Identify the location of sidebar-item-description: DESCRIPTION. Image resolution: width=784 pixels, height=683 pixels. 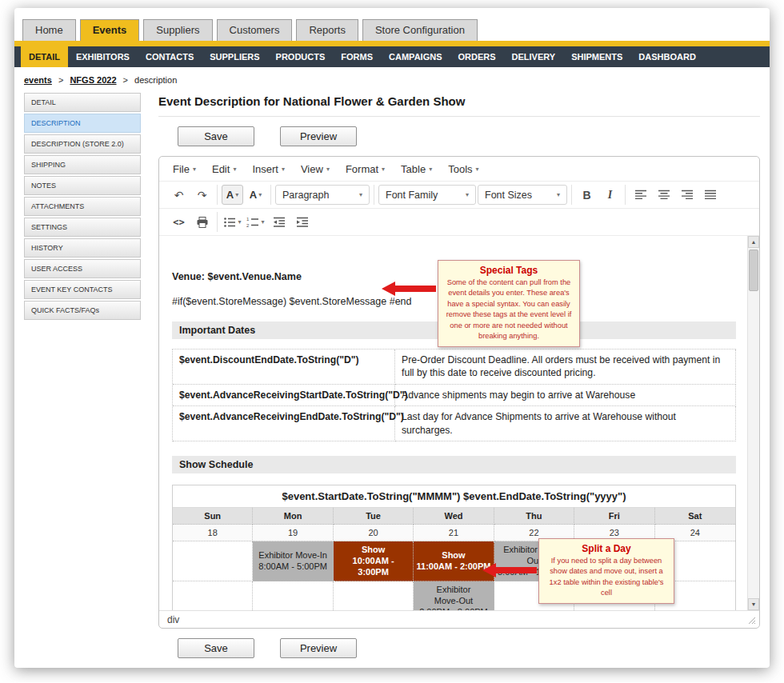
(82, 123).